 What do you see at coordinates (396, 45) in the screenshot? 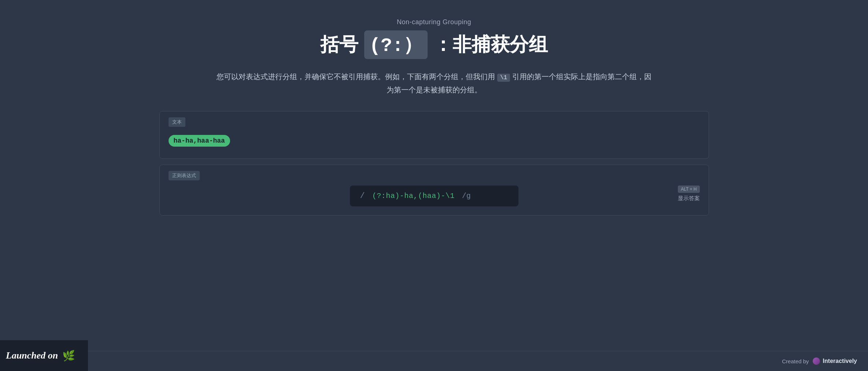
I see `title-highlight-code: (?:）` at bounding box center [396, 45].